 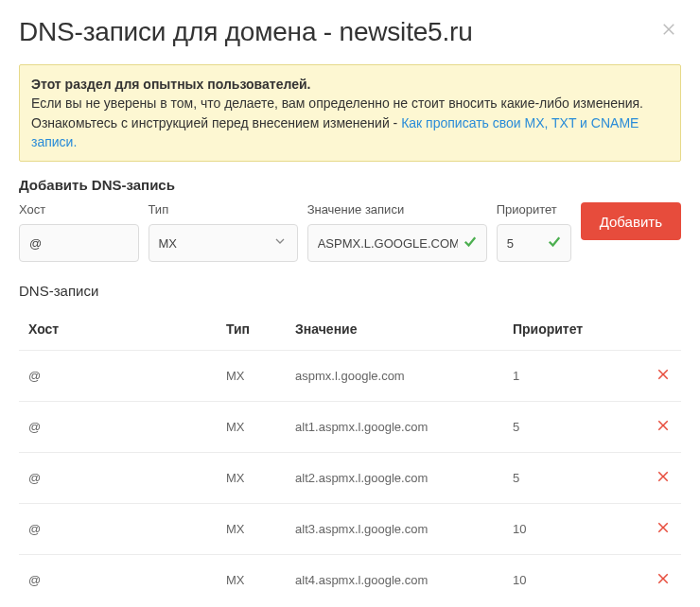 I want to click on cell-value: alt4.aspmx.l.google.com, so click(x=394, y=581).